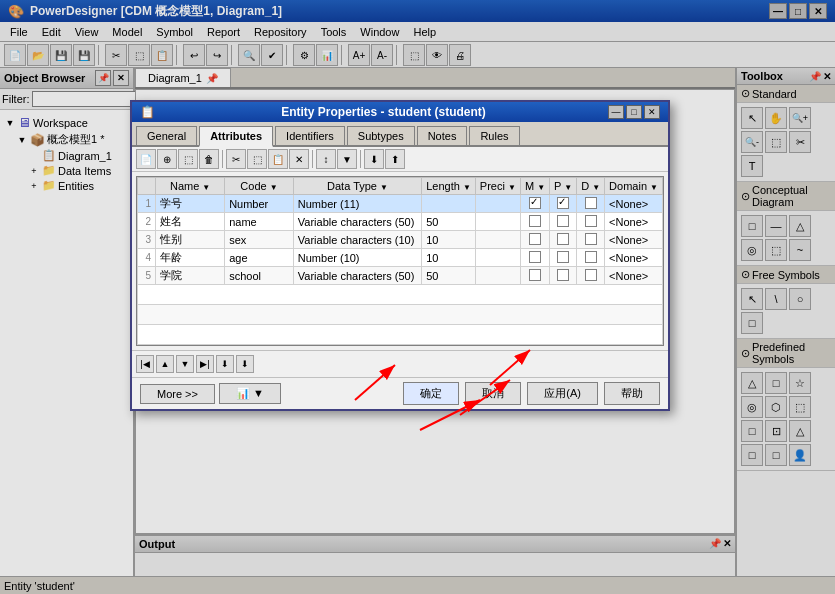  What do you see at coordinates (374, 159) in the screenshot?
I see `dtb-import: ⬇` at bounding box center [374, 159].